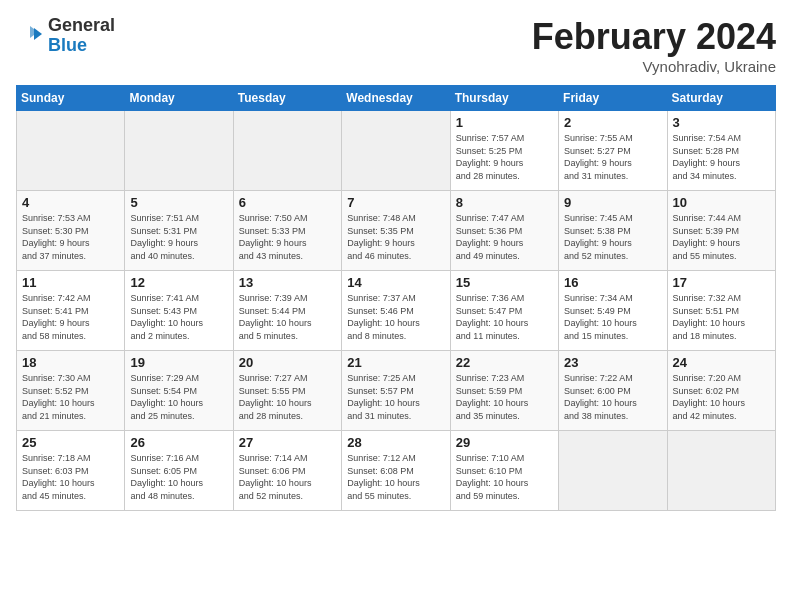  I want to click on day-number: 27, so click(288, 442).